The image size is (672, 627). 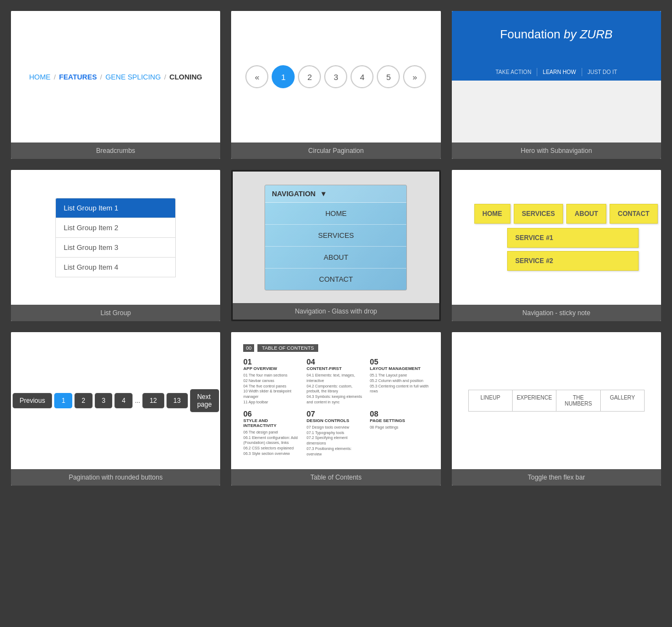 I want to click on flex-bar-container: LINEUP EXPERIENCE THE NUMBERS GALLERY, so click(x=556, y=401).